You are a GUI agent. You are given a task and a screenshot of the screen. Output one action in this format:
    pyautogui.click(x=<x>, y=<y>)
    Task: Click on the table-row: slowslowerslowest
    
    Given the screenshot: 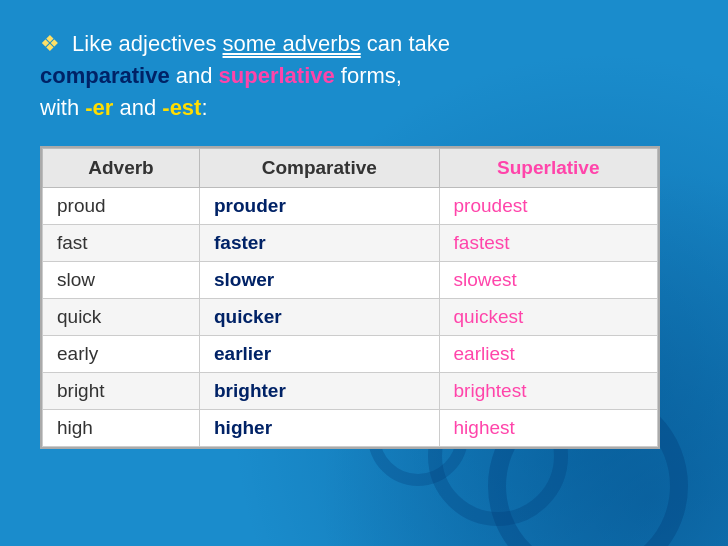 What is the action you would take?
    pyautogui.click(x=350, y=280)
    